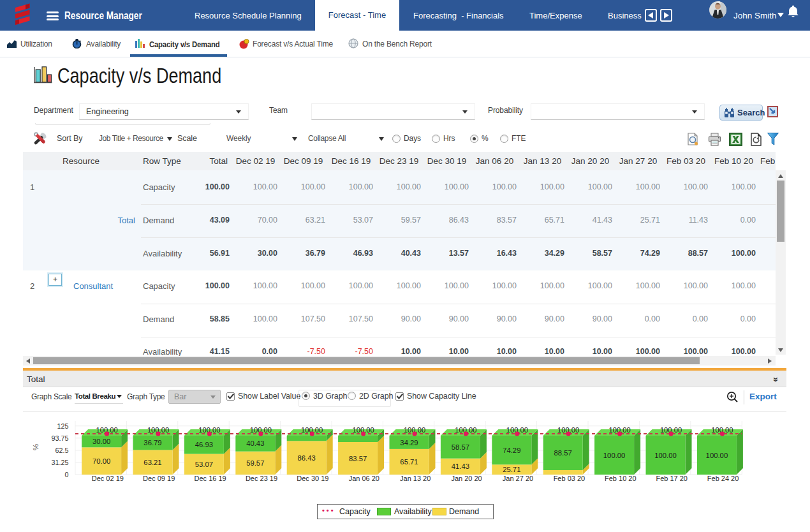 This screenshot has height=532, width=810. What do you see at coordinates (409, 443) in the screenshot?
I see `svg-text: 34.29` at bounding box center [409, 443].